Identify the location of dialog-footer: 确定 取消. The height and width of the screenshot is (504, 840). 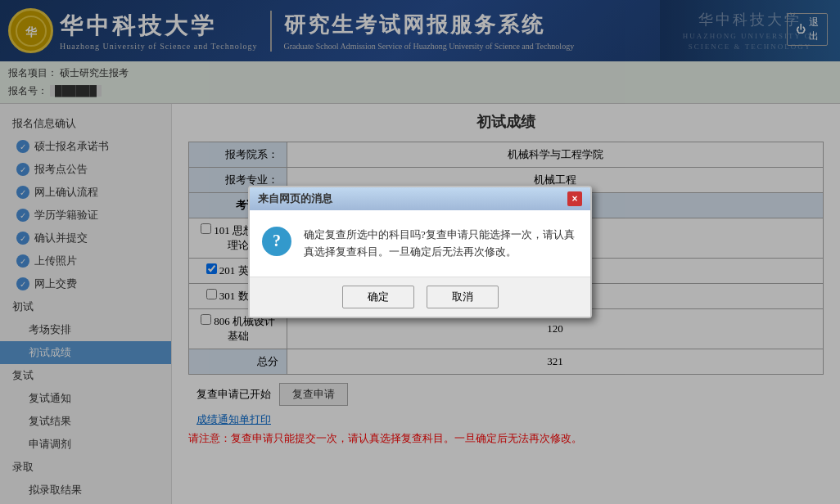
(420, 296).